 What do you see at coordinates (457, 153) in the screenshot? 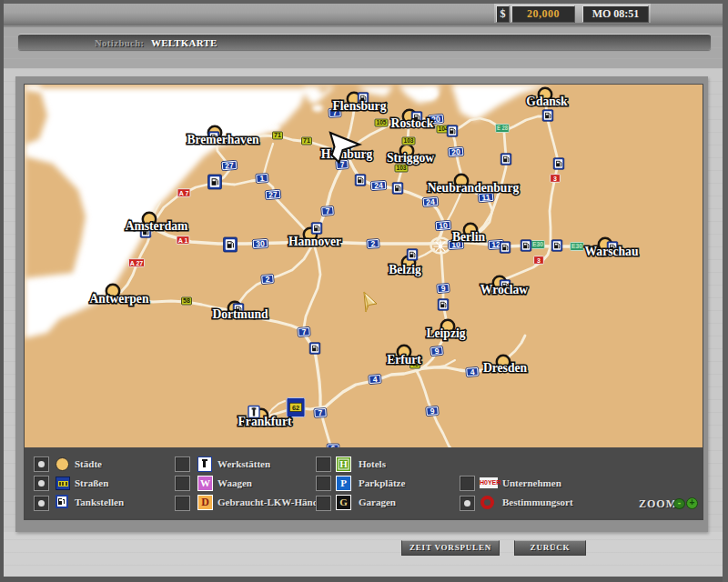
I see `svg-text: 20` at bounding box center [457, 153].